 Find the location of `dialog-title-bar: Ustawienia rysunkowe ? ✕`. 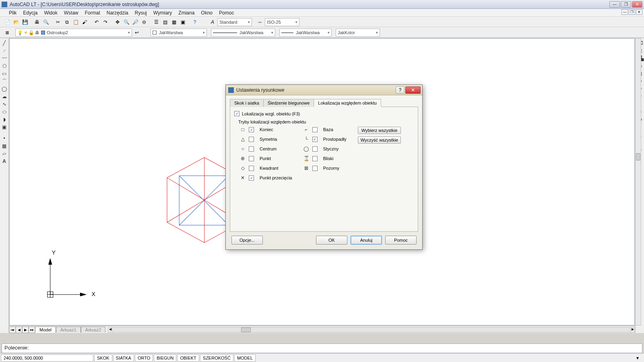

dialog-title-bar: Ustawienia rysunkowe ? ✕ is located at coordinates (324, 90).